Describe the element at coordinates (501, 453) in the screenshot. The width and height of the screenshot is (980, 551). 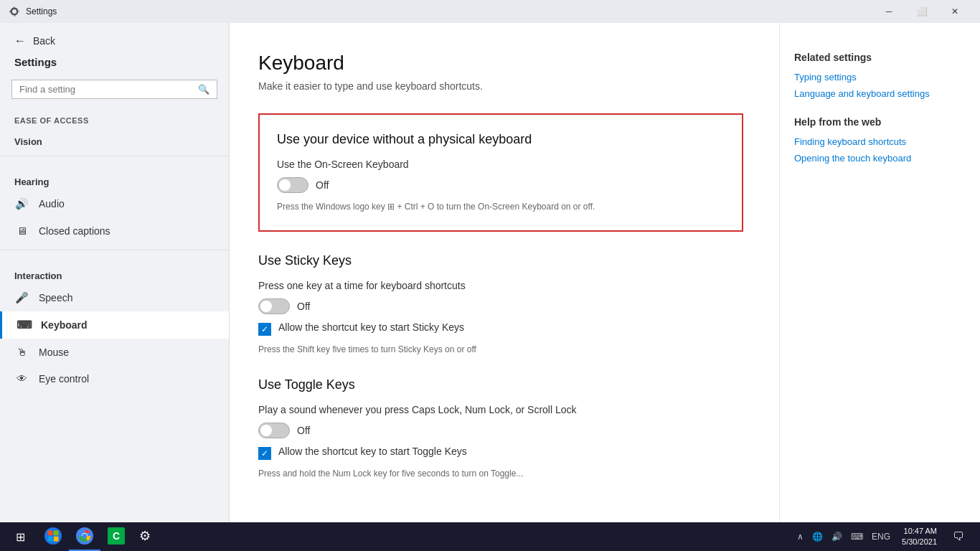
I see `toggle-keys-checkbox-row: ✓ Allow the shortcut key to start Toggle…` at that location.